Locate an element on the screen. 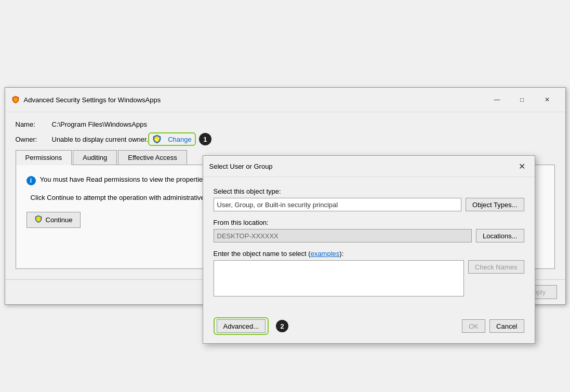  owner-value: Unable to display current owner. is located at coordinates (100, 139).